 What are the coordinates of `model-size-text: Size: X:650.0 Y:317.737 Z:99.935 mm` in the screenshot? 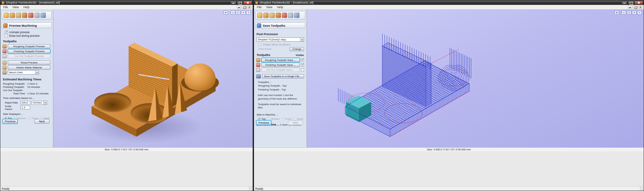 It's located at (127, 150).